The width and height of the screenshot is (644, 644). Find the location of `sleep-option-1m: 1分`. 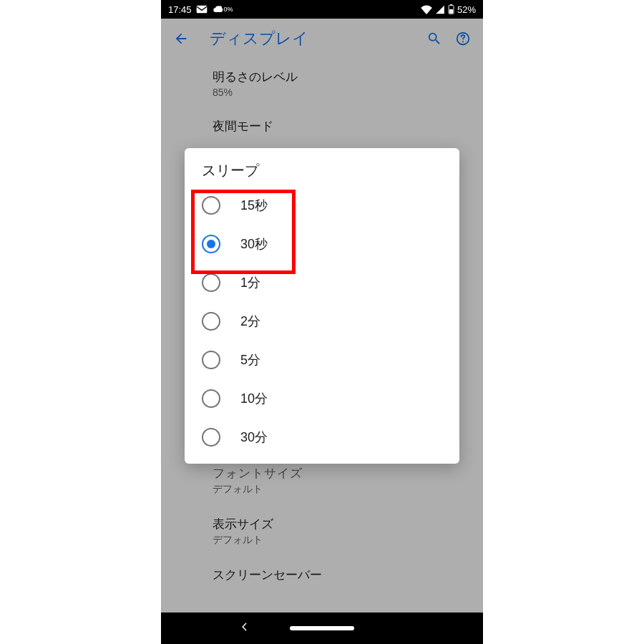

sleep-option-1m: 1分 is located at coordinates (322, 283).